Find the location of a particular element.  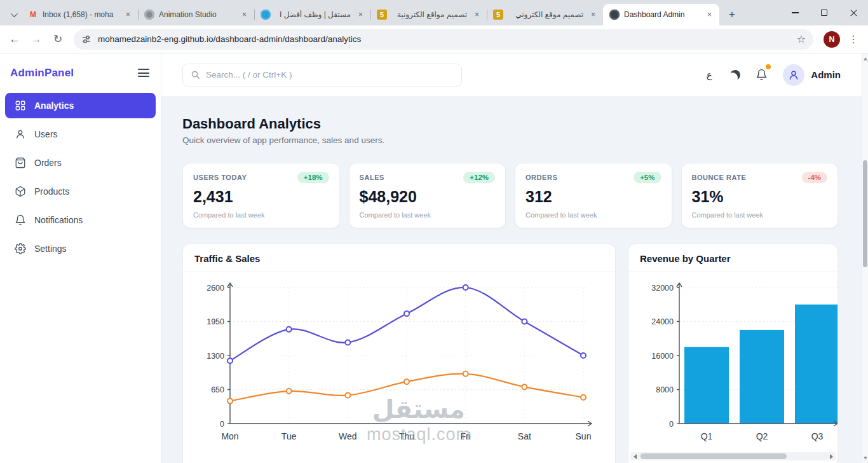

svg-text: 1950 is located at coordinates (215, 322).